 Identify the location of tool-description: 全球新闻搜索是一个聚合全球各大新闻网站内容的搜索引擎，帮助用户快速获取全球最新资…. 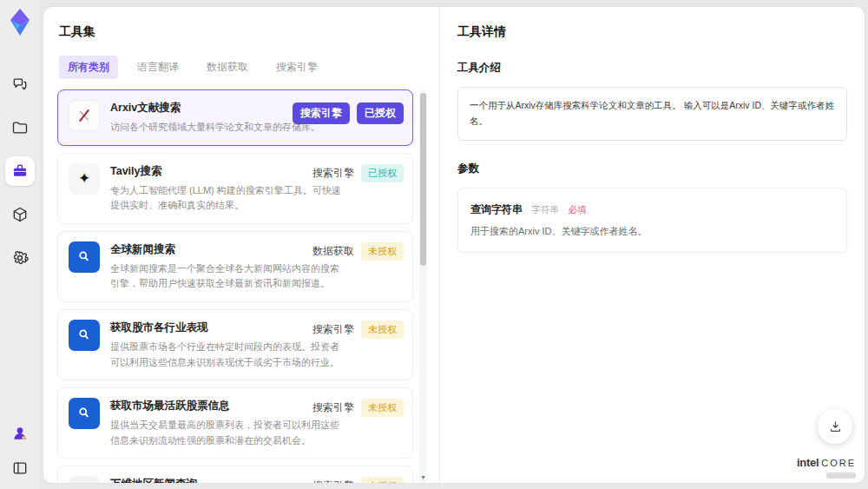
(228, 276).